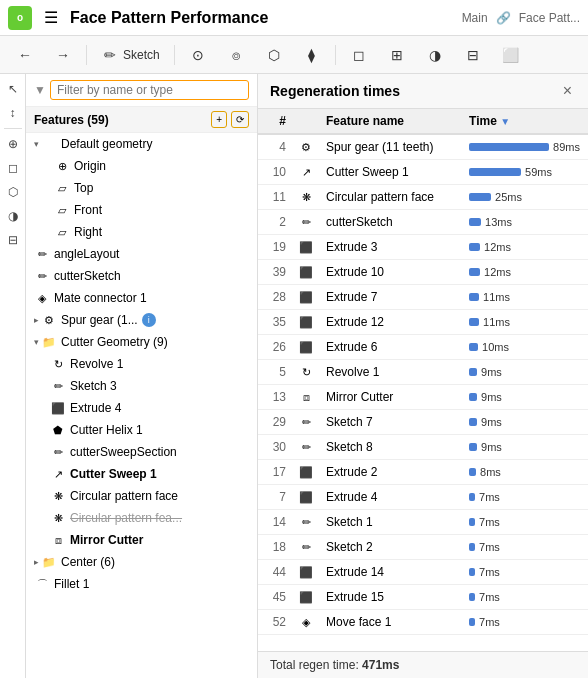 This screenshot has width=588, height=678. What do you see at coordinates (106, 540) in the screenshot?
I see `sidebar-item-label: Mirror Cutter` at bounding box center [106, 540].